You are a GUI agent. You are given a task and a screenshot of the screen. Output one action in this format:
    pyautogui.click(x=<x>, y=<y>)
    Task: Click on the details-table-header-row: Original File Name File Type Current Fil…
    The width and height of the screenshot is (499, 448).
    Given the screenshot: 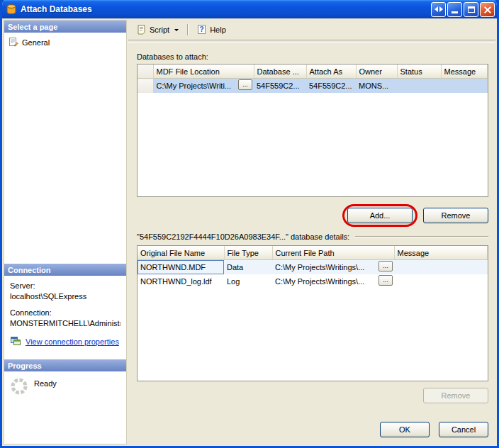 What is the action you would take?
    pyautogui.click(x=313, y=253)
    